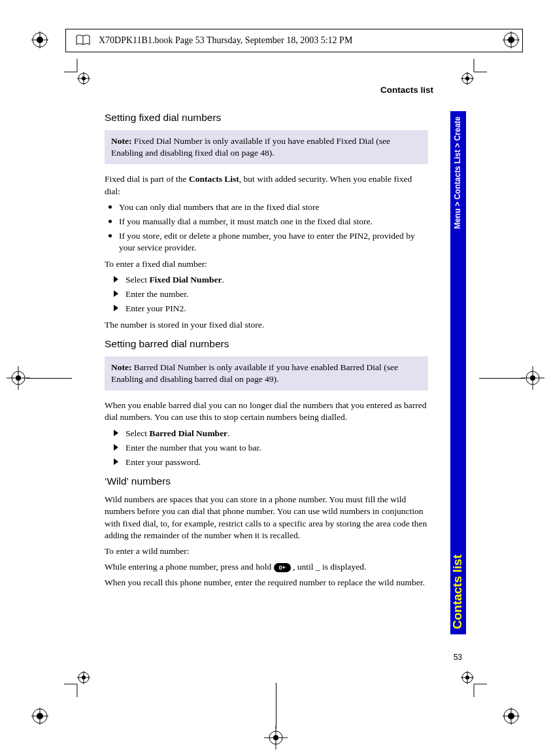 Image resolution: width=551 pixels, height=756 pixels. I want to click on sidebar-tab: Menu > Contacts List > Create Contacts l…, so click(458, 373).